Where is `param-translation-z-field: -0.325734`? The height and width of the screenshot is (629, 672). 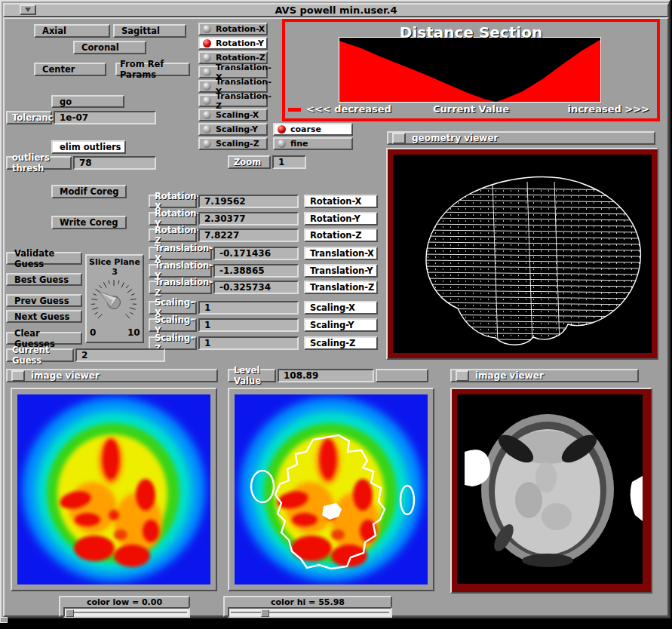 param-translation-z-field: -0.325734 is located at coordinates (256, 287).